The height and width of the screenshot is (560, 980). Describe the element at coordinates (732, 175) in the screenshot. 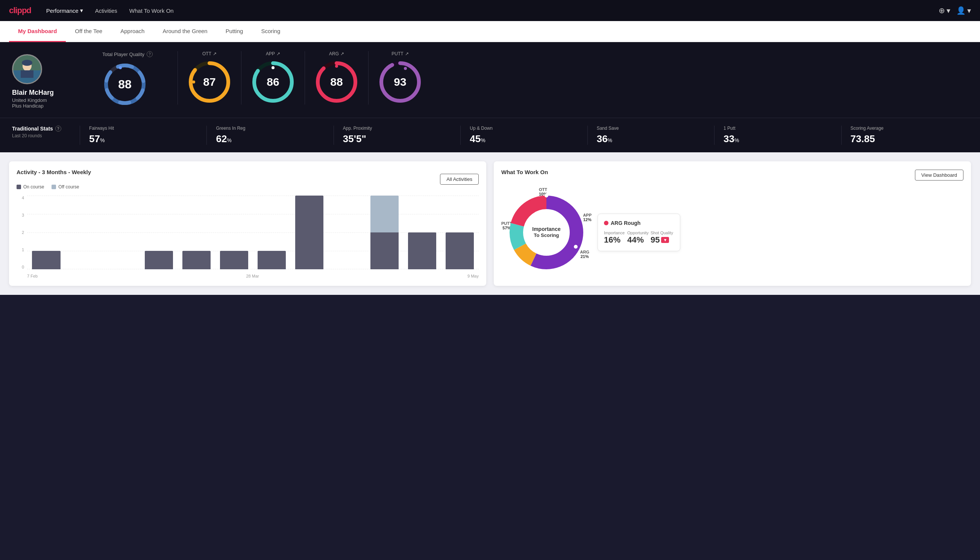

I see `wtwo-header: What To Work On View Dashboard` at that location.